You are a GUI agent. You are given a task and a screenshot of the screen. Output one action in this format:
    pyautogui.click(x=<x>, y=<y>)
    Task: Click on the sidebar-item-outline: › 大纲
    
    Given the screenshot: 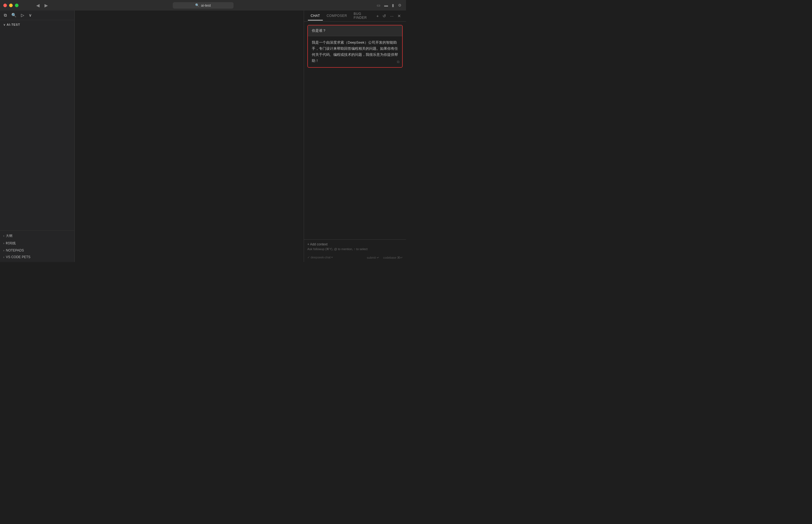 What is the action you would take?
    pyautogui.click(x=37, y=236)
    